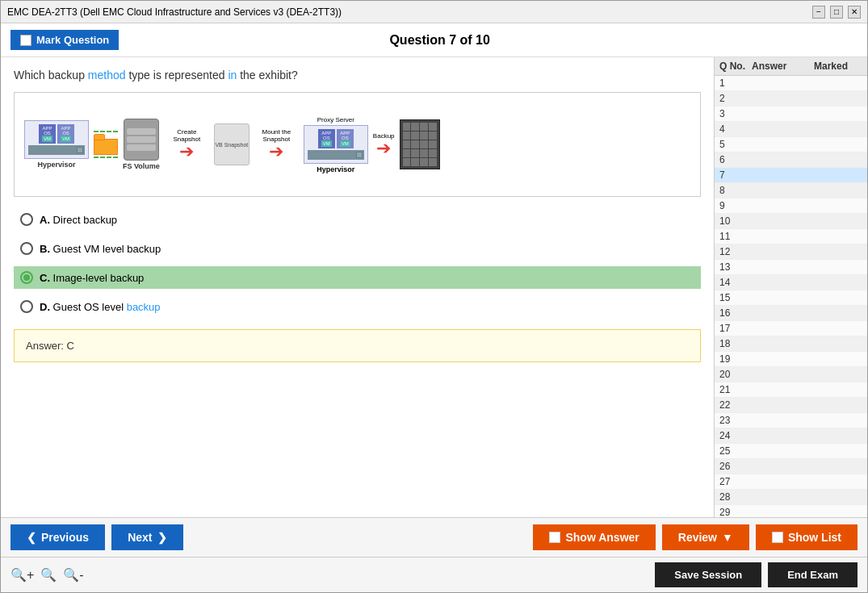  I want to click on hypervisor1-box: APP OS VM APP OS VM, so click(57, 140).